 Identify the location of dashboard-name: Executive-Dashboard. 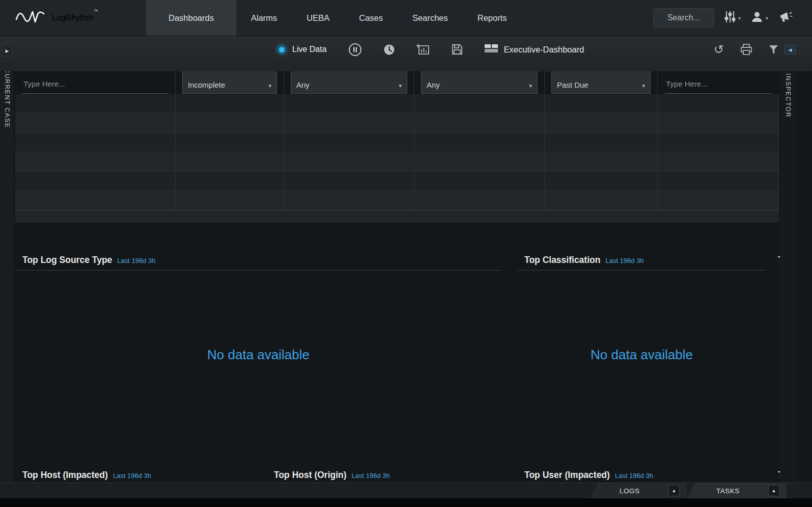
(544, 50).